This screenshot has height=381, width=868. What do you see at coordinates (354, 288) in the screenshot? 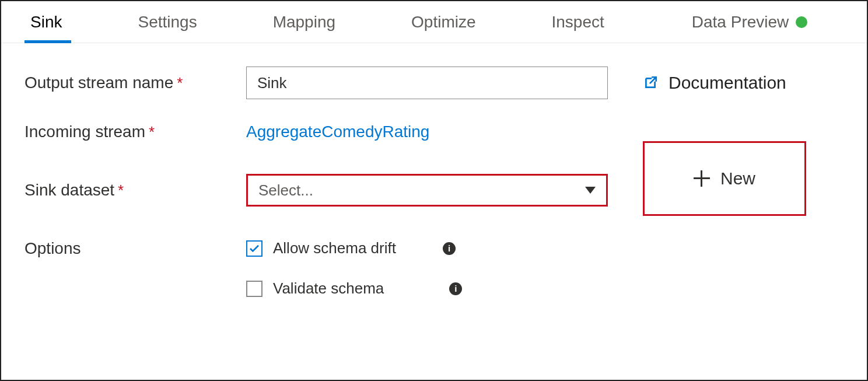
I see `option-validate-schema: Validate schema i` at bounding box center [354, 288].